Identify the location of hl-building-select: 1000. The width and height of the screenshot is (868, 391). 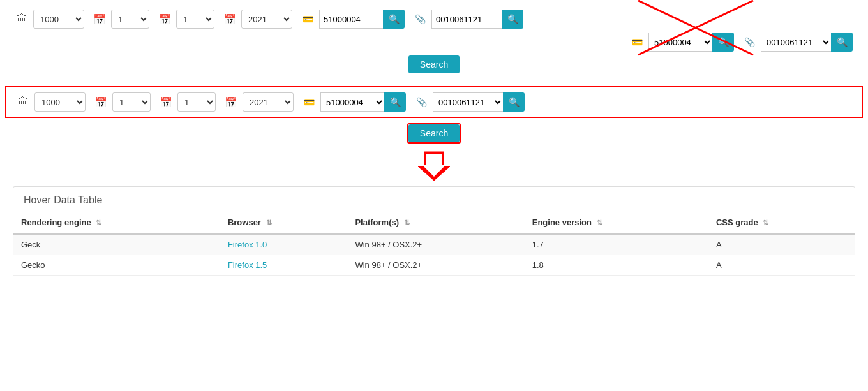
(60, 102).